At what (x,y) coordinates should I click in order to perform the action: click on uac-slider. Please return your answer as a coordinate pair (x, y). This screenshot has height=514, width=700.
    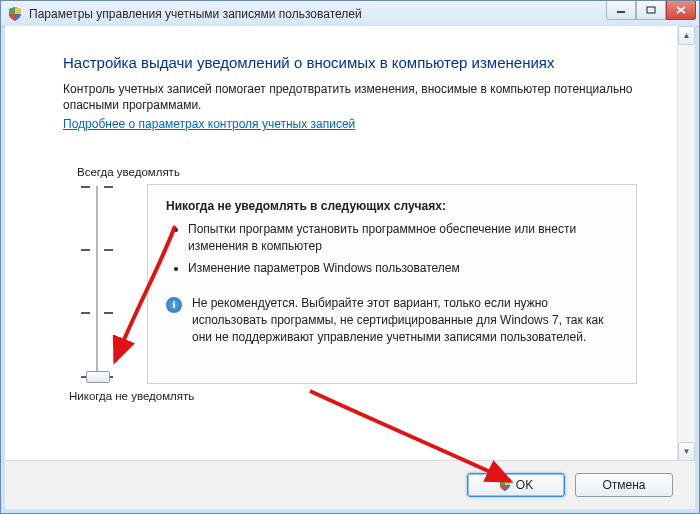
    Looking at the image, I should click on (97, 284).